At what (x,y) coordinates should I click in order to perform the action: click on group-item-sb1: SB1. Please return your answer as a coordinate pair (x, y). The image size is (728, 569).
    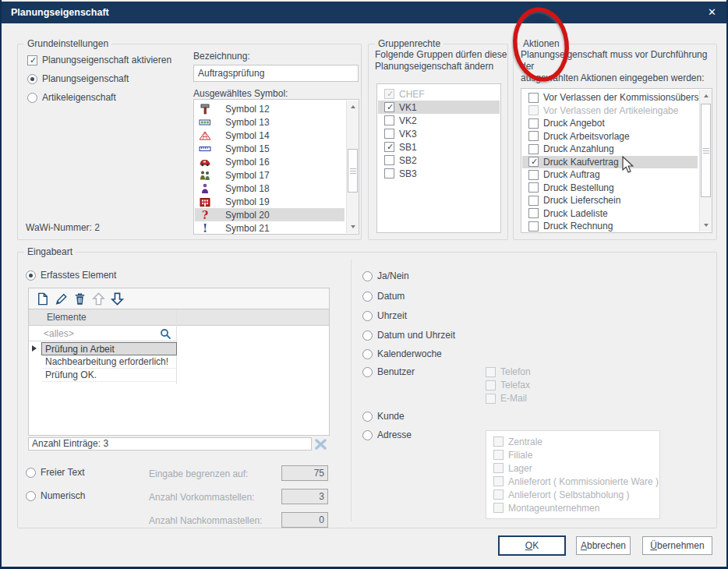
    Looking at the image, I should click on (439, 147).